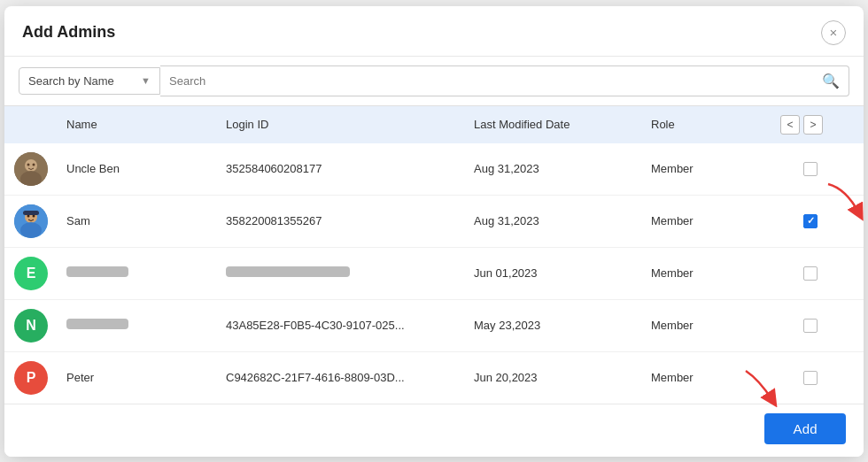 The height and width of the screenshot is (462, 868). I want to click on blurred-login, so click(288, 272).